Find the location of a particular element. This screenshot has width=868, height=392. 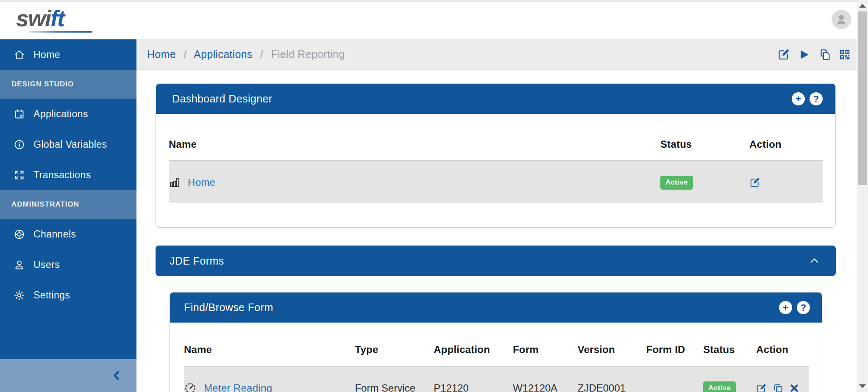

breadcrumb-bar: Home / Applications / Field Reporting is located at coordinates (497, 55).